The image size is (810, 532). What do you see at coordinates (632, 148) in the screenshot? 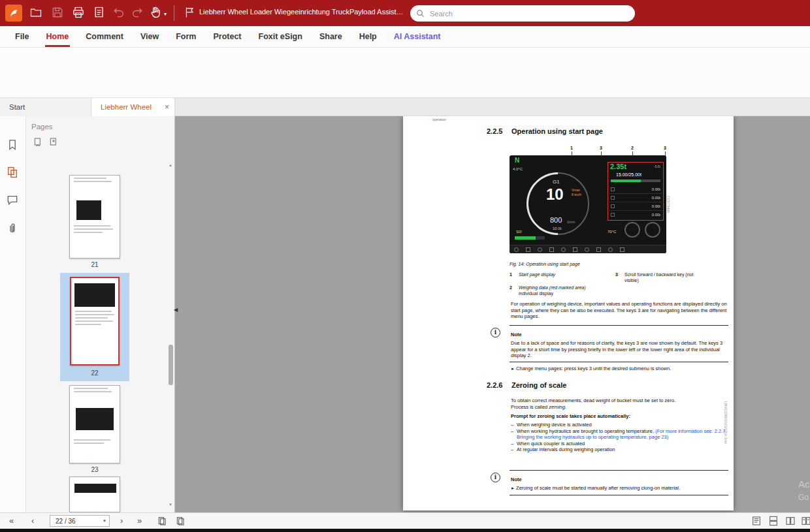
I see `callout-2: 2` at bounding box center [632, 148].